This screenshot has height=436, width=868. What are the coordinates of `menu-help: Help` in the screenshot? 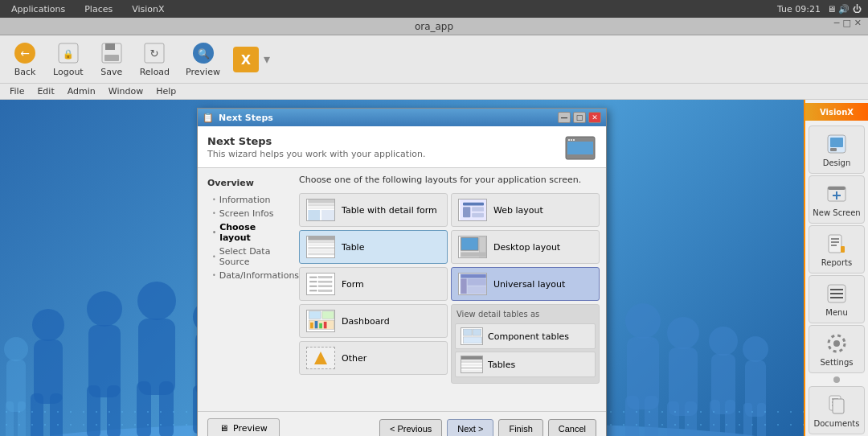 It's located at (166, 92).